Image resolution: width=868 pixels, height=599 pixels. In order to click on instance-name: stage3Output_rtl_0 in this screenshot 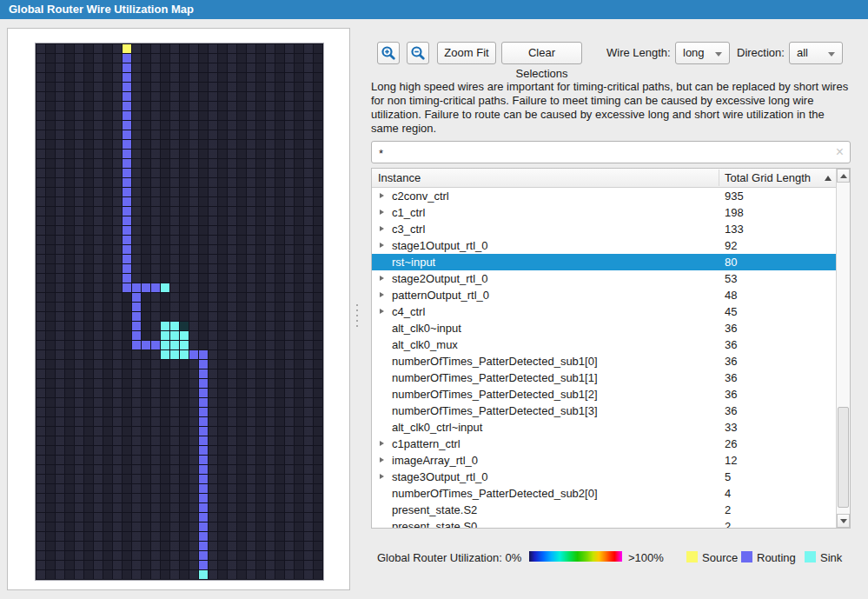, I will do `click(440, 476)`.